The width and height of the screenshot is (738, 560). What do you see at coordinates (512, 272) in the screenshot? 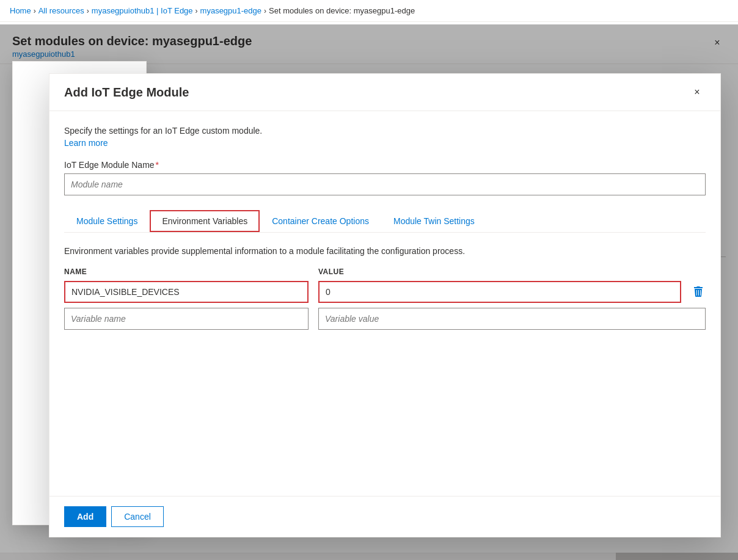
I see `col-header-value: VALUE` at bounding box center [512, 272].